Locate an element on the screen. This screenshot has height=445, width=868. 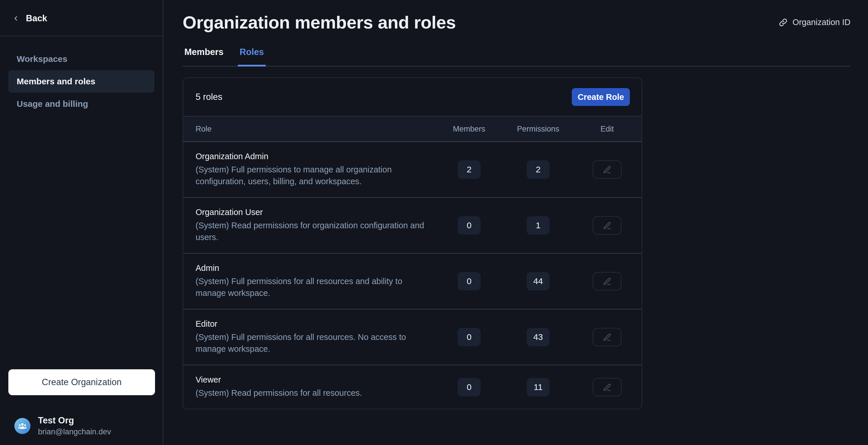
sidebar-item-label: Members and roles is located at coordinates (56, 82).